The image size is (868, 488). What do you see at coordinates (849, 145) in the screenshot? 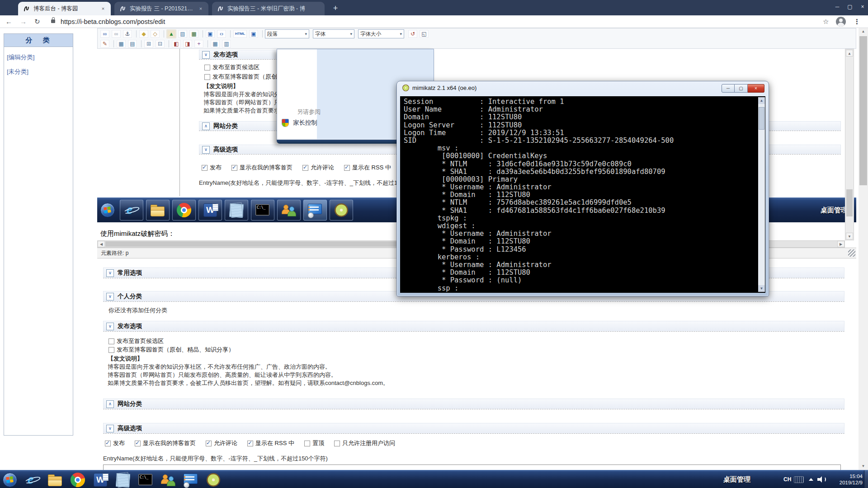
I see `editor-vscrollbar: ▲ ▼` at bounding box center [849, 145].